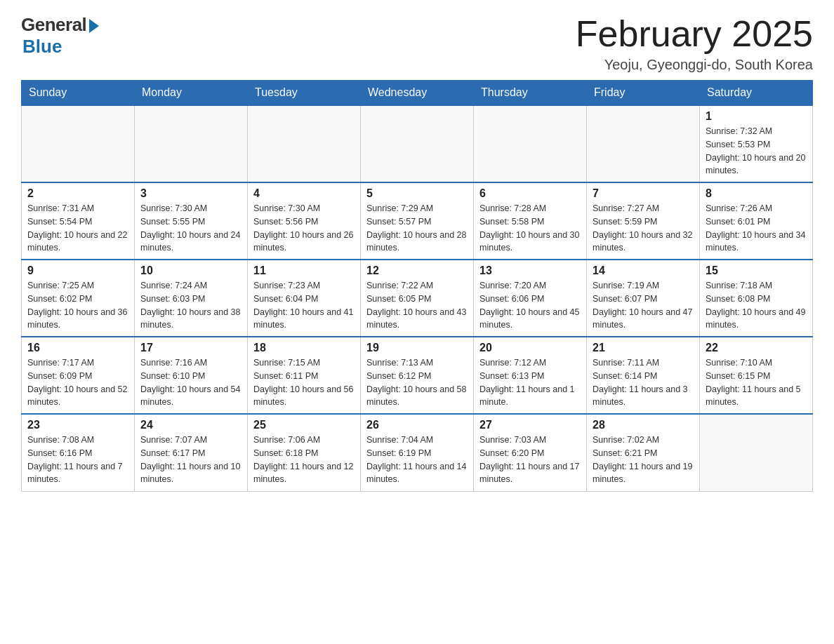 Image resolution: width=834 pixels, height=644 pixels. I want to click on calendar-cell: 20Sunrise: 7:12 AMSunset: 6:13 PMDayligh…, so click(531, 375).